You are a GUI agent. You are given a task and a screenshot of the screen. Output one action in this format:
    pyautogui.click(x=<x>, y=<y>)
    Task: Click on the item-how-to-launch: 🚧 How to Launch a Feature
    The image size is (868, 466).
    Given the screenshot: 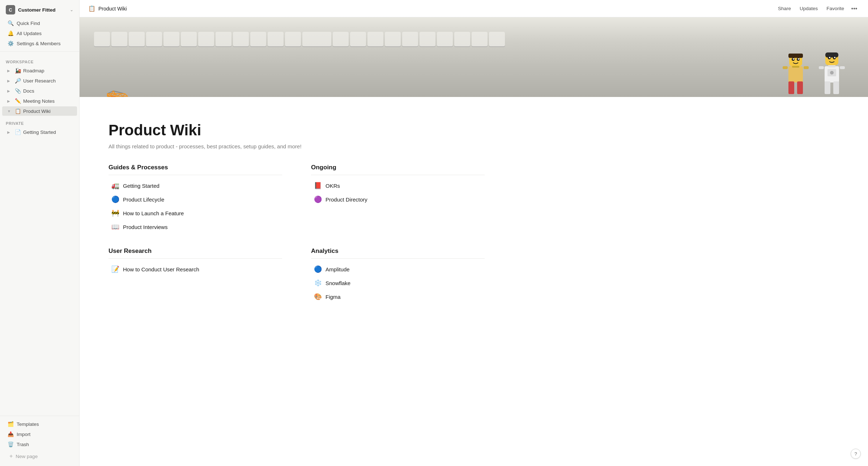 What is the action you would take?
    pyautogui.click(x=195, y=213)
    